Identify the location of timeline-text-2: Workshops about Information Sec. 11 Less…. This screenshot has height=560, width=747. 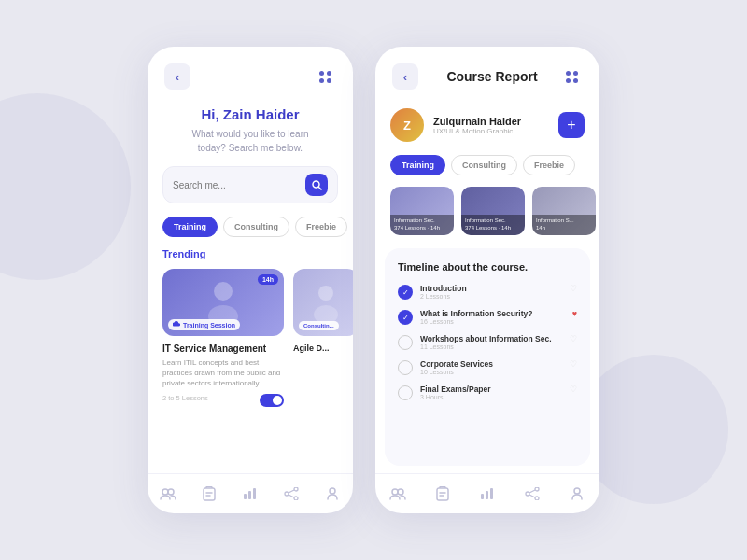
(491, 342).